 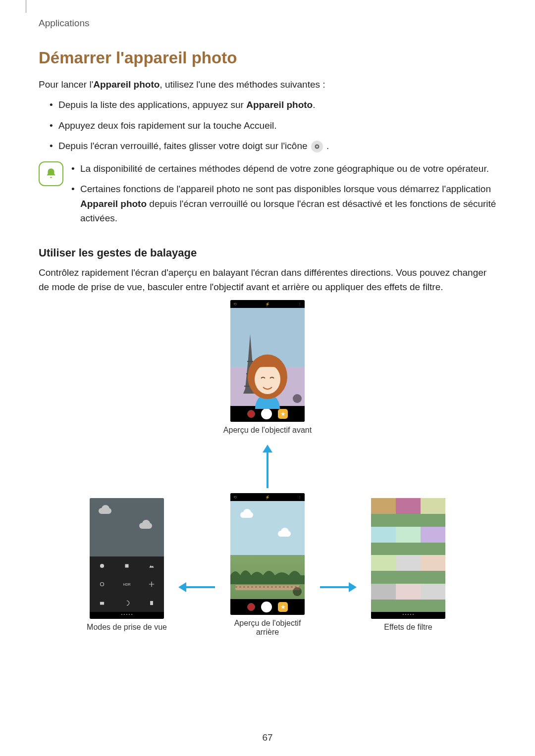 What do you see at coordinates (268, 628) in the screenshot?
I see `caption-rear: Aperçu de l'objectif arrière` at bounding box center [268, 628].